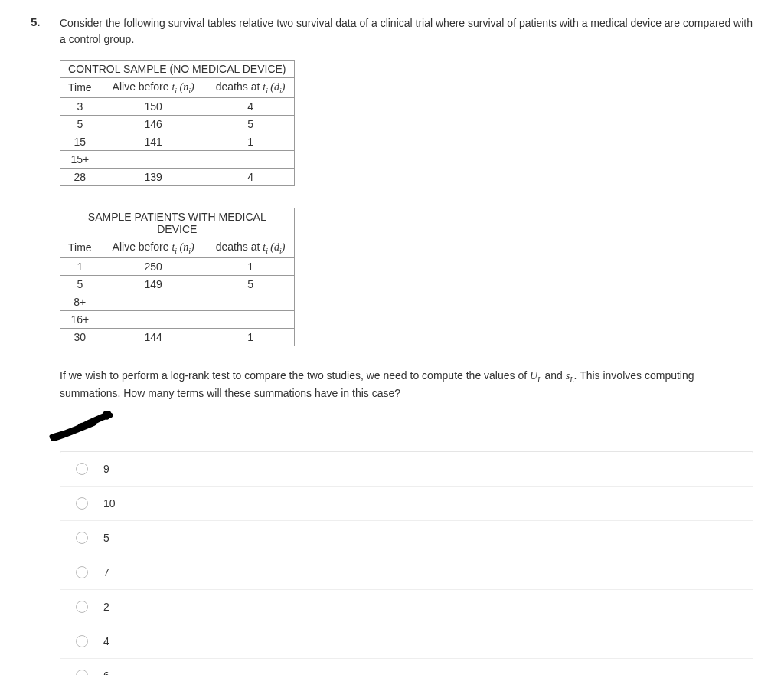 This screenshot has width=784, height=675. I want to click on table1-header-deaths: deaths at ti (di), so click(250, 88).